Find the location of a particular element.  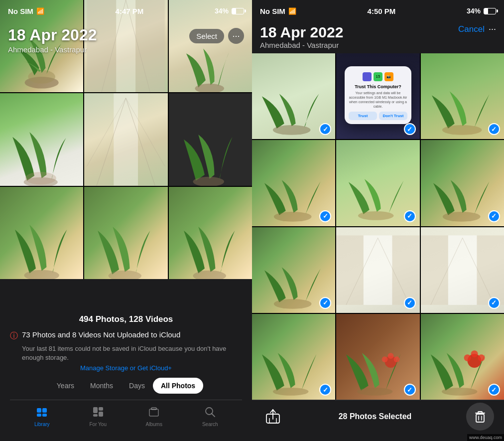

share-button is located at coordinates (273, 417).